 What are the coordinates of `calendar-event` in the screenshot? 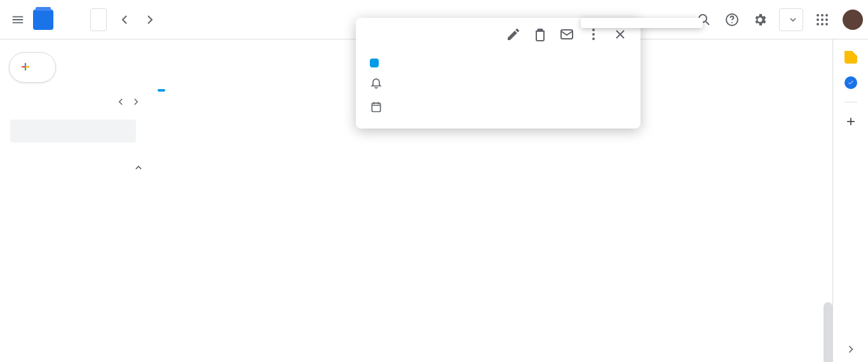 It's located at (161, 90).